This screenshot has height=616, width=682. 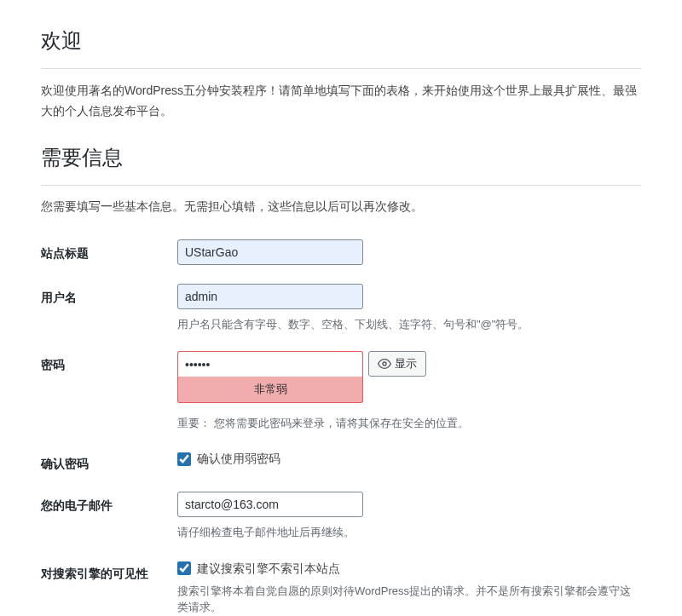 What do you see at coordinates (341, 252) in the screenshot?
I see `row-site-title: 站点标题` at bounding box center [341, 252].